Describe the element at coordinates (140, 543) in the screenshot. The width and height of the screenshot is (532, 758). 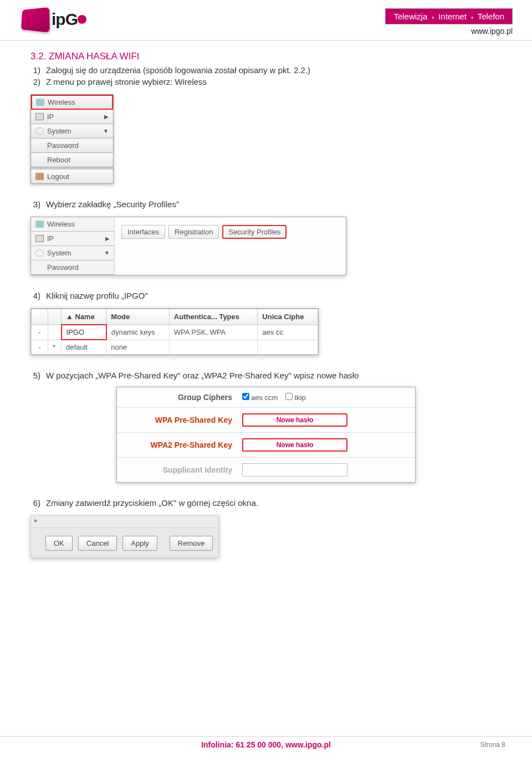
I see `apply-button: Apply` at that location.